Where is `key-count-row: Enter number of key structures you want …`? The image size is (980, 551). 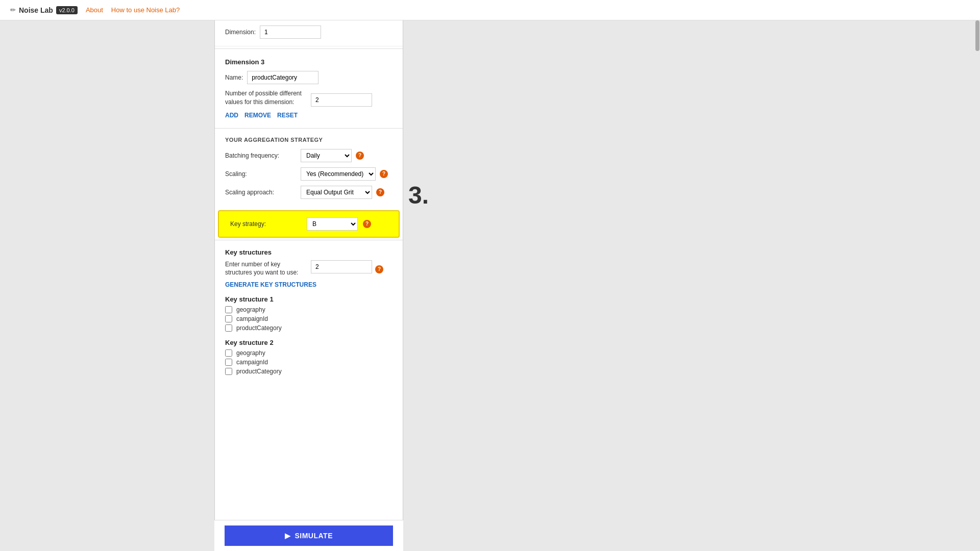 key-count-row: Enter number of key structures you want … is located at coordinates (309, 269).